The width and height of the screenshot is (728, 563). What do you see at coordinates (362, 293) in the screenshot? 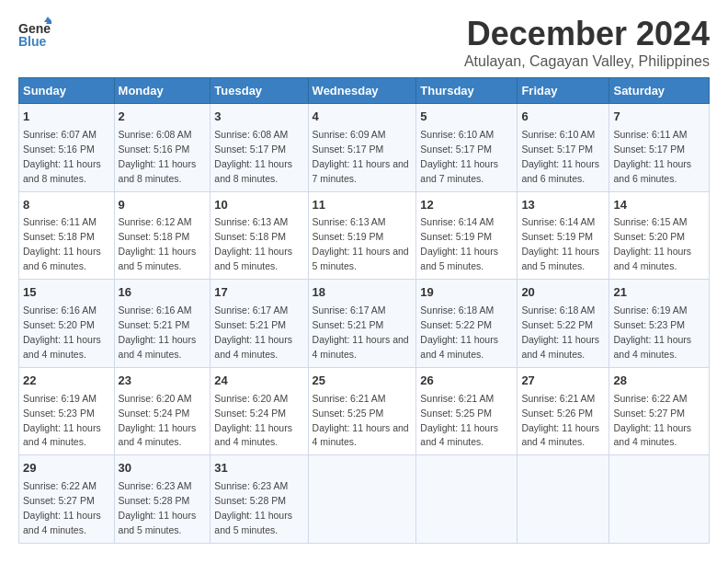
I see `day-number: 18` at bounding box center [362, 293].